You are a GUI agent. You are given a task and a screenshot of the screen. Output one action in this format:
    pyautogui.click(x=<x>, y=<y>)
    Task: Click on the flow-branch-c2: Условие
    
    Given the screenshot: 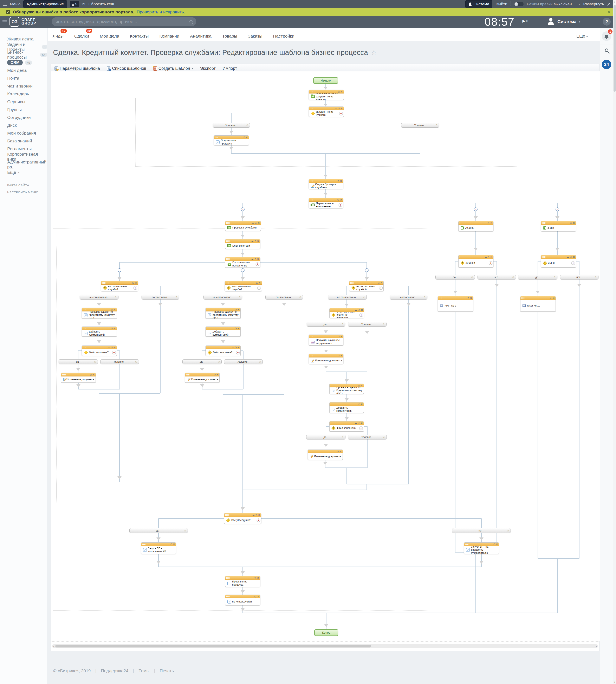 What is the action you would take?
    pyautogui.click(x=420, y=125)
    